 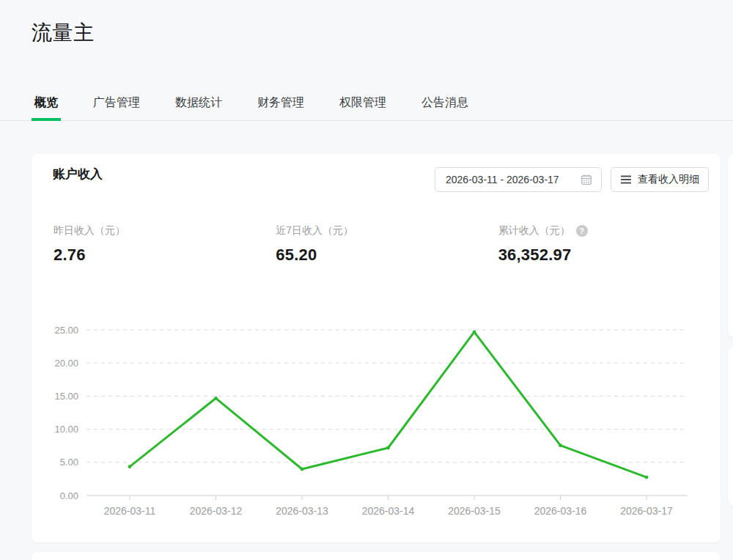 I want to click on stat-last7days-income: 近7日收入（元）65.20, so click(x=387, y=245).